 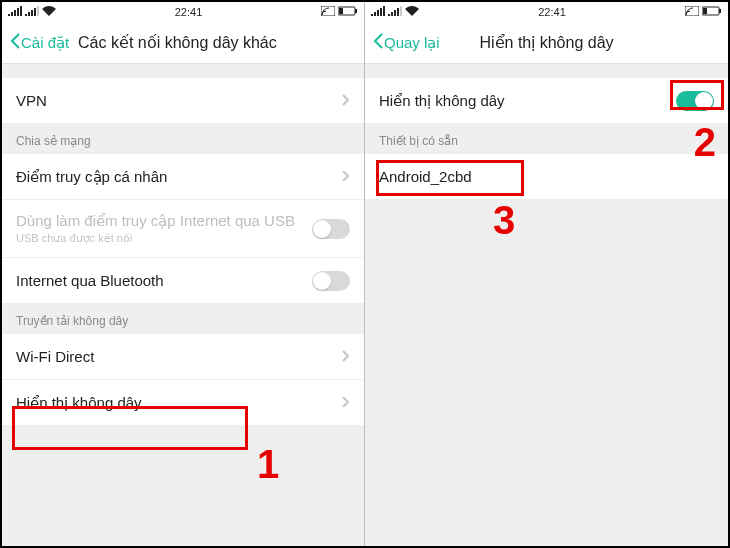 What do you see at coordinates (92, 177) in the screenshot?
I see `row-label: Điểm truy cập cá nhân` at bounding box center [92, 177].